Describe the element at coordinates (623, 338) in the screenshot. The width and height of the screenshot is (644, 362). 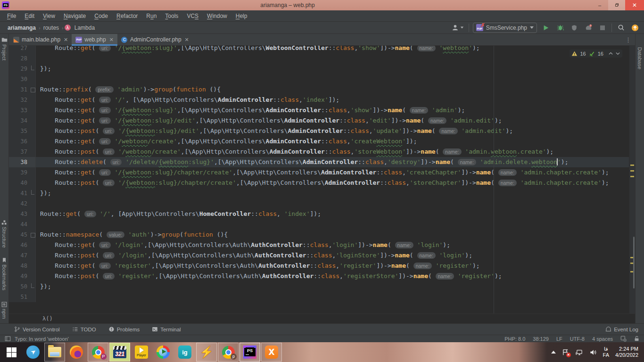
I see `php-interpreter-icon` at that location.